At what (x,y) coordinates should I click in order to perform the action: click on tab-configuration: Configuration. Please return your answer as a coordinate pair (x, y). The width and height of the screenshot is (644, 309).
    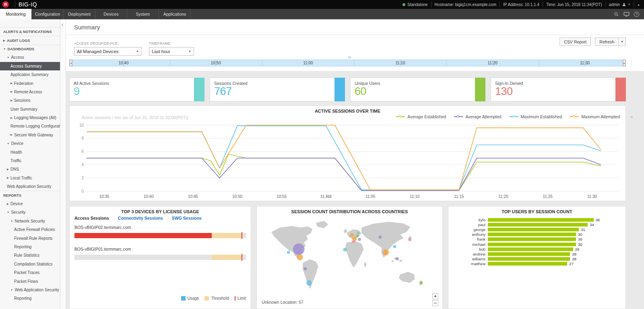
    Looking at the image, I should click on (47, 14).